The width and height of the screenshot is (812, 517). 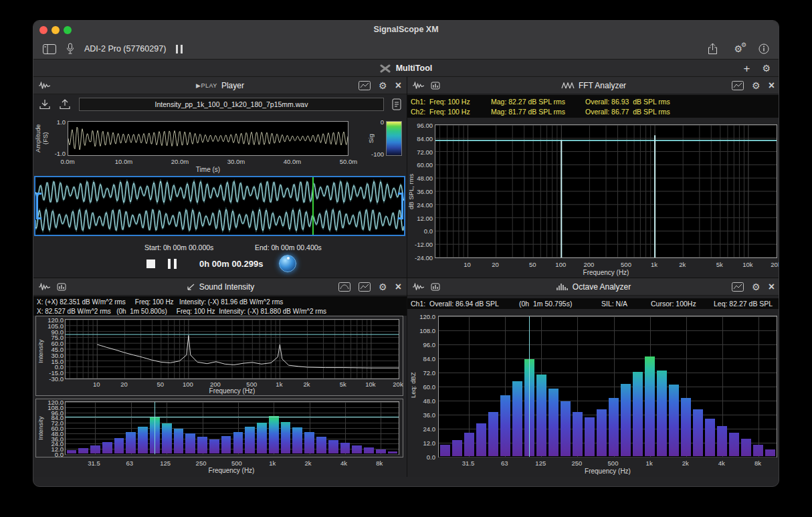 I want to click on octave-x-ticks: 31.5631252505001k2k4k8k, so click(x=607, y=463).